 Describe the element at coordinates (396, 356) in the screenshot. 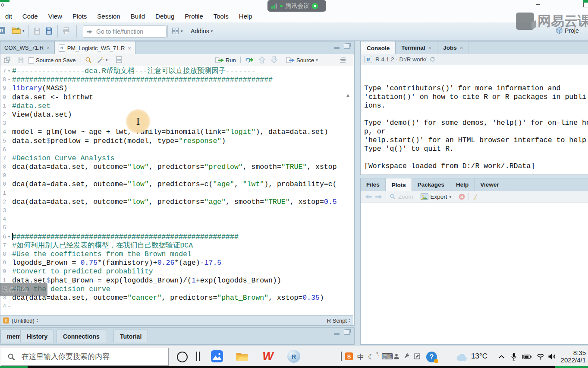

I see `user-icon` at that location.